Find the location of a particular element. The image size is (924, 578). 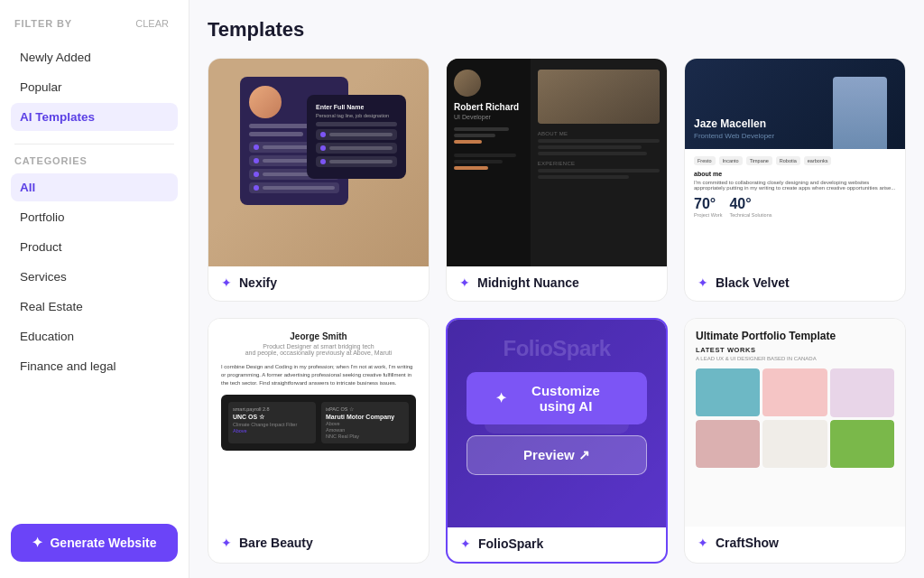

nexify-avatar is located at coordinates (265, 102).